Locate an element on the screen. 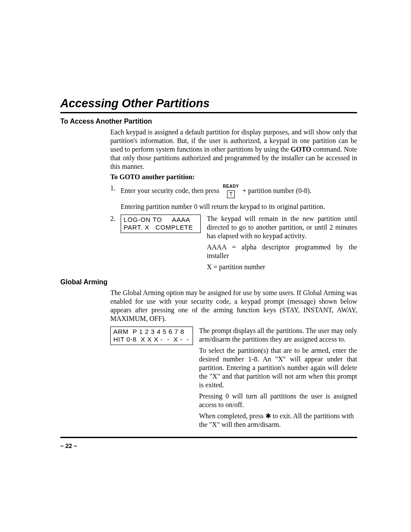 This screenshot has width=411, height=532. s2-p4: When completed, press ✱ to exit. All the… is located at coordinates (278, 420).